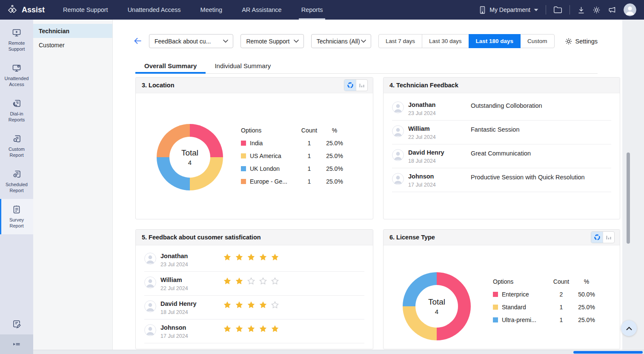  I want to click on tab-individual-summary: Individual Summary, so click(243, 66).